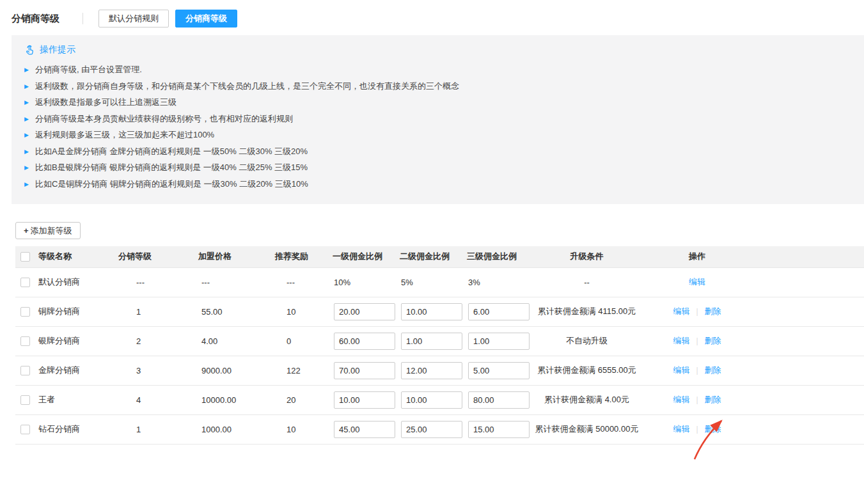  Describe the element at coordinates (366, 257) in the screenshot. I see `column-header-level1-commission: 一级佣金比例` at that location.